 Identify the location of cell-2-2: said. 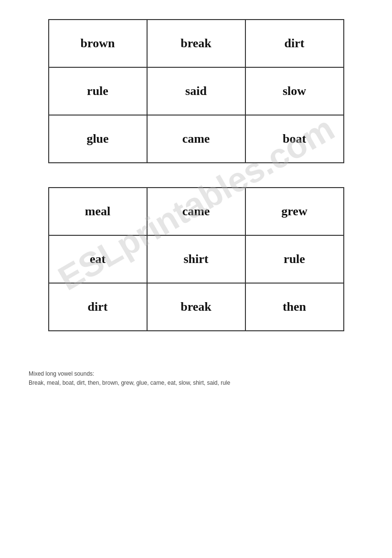
(196, 91).